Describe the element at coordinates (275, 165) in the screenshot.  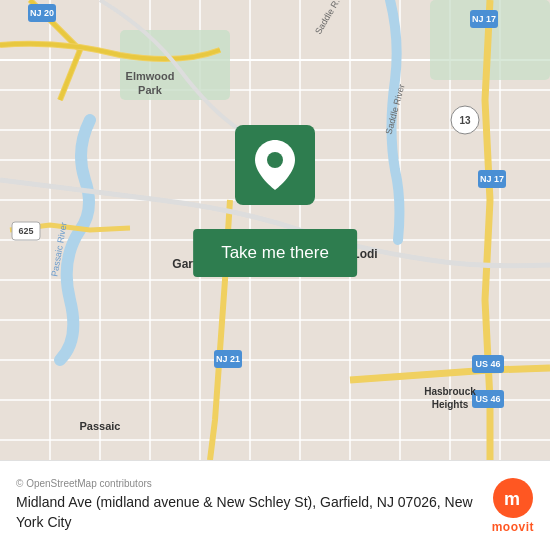
I see `map-pin` at that location.